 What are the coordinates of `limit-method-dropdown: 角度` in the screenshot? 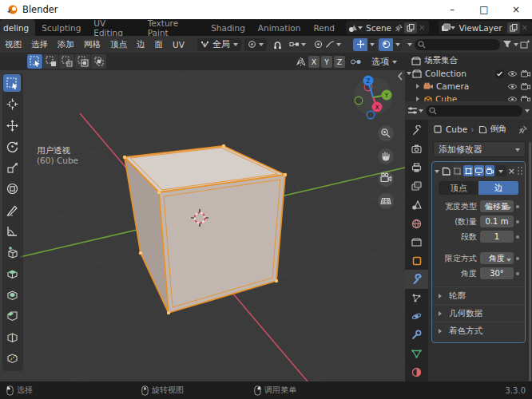 It's located at (497, 259).